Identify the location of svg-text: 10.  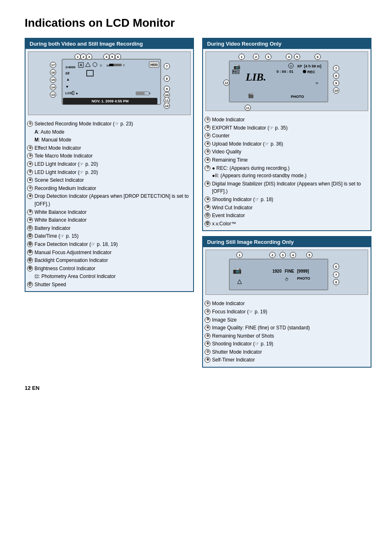
(167, 95).